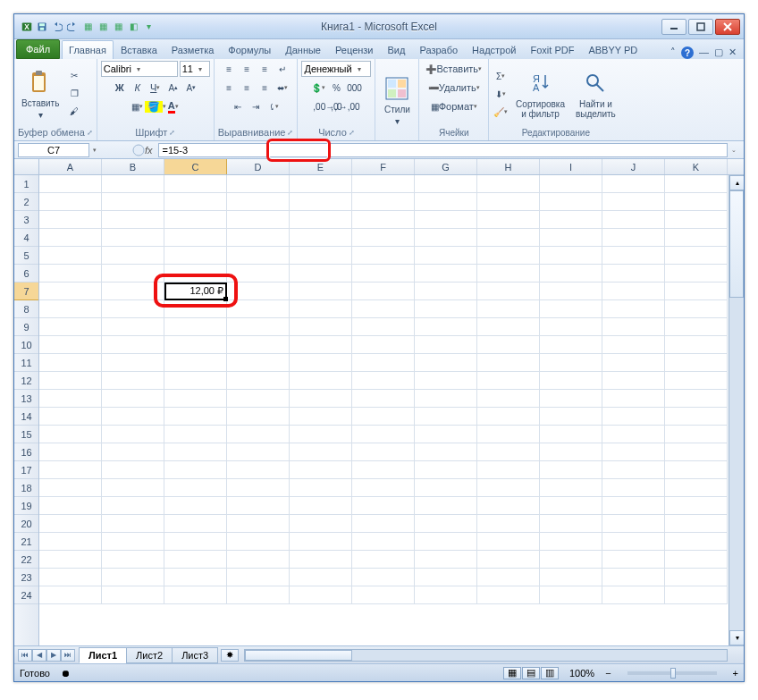  What do you see at coordinates (195, 69) in the screenshot?
I see `font-size-combo: 11▾` at bounding box center [195, 69].